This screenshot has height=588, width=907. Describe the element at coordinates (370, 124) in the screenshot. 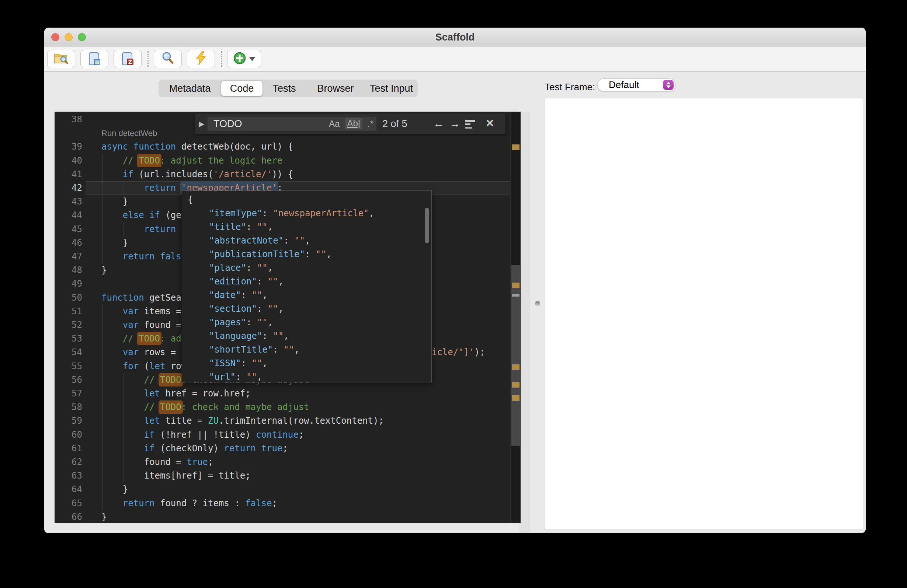

I see `regex-toggle: .*` at that location.